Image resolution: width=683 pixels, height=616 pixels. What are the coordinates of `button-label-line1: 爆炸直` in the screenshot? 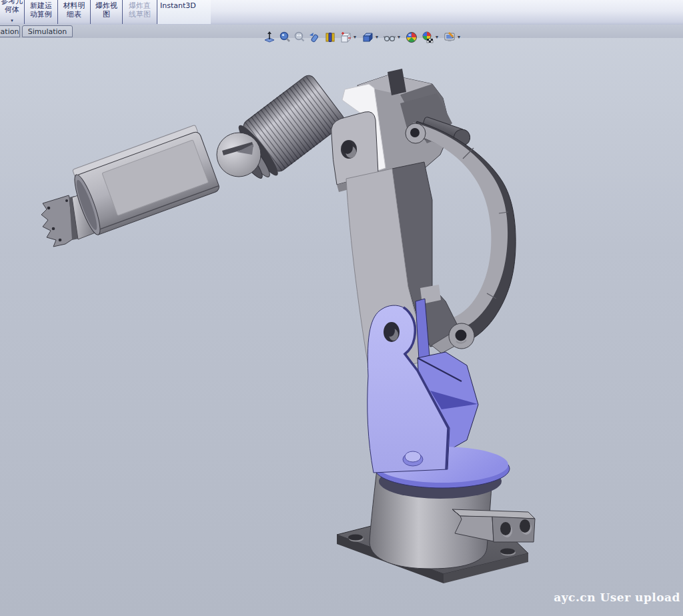 It's located at (140, 5).